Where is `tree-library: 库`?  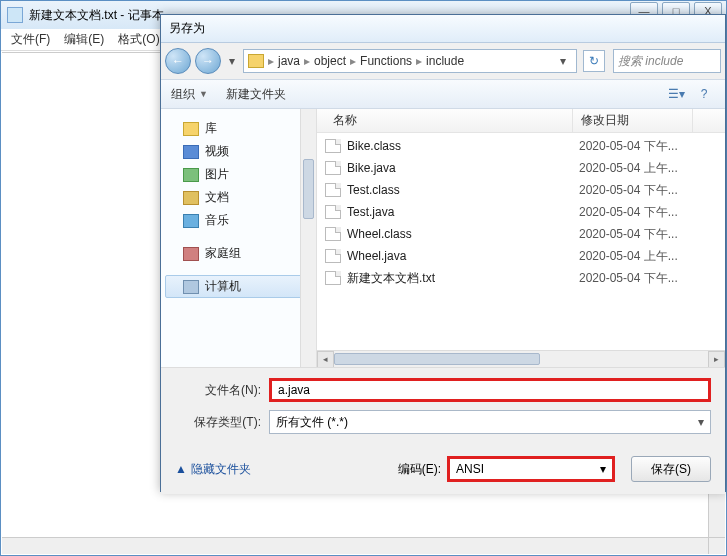 tree-library: 库 is located at coordinates (238, 128).